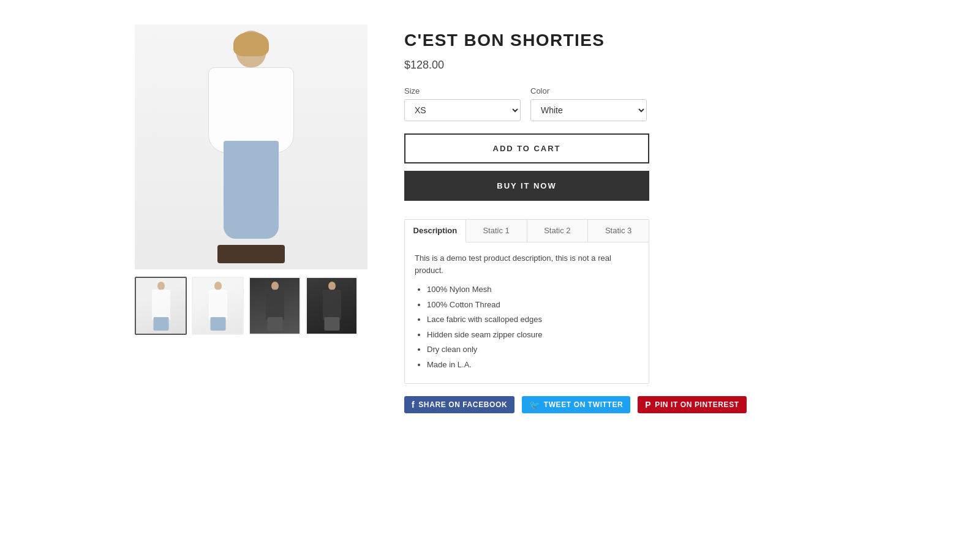  What do you see at coordinates (535, 405) in the screenshot?
I see `twitter-icon: 🐦` at bounding box center [535, 405].